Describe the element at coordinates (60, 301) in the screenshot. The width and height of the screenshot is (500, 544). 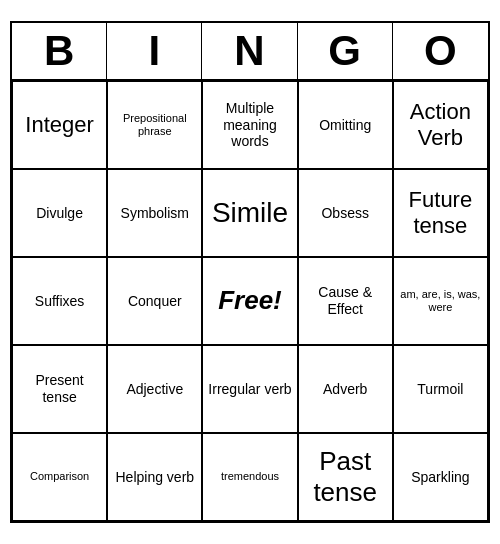
I see `cell-10: Suffixes` at that location.